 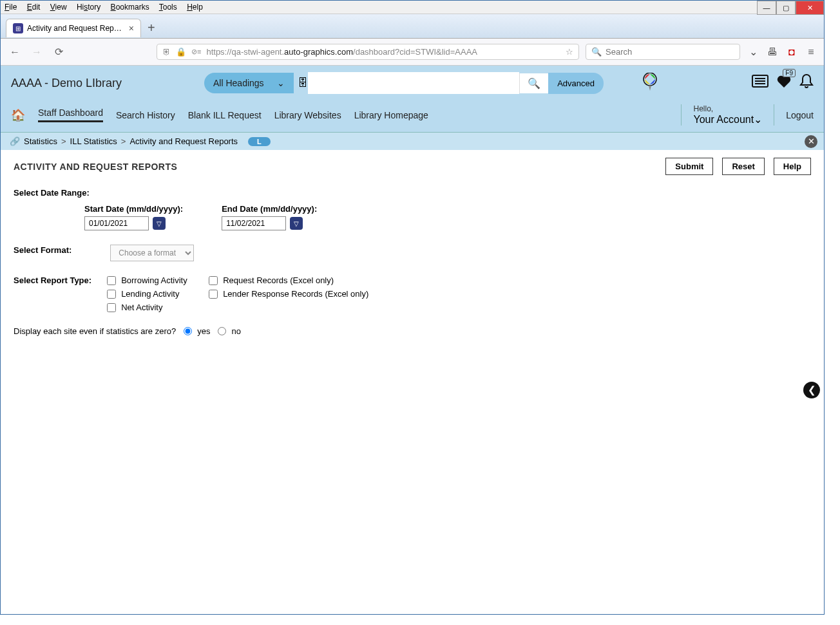 I want to click on url-text: https://qa-stwi-agent.auto-graphics.com/…, so click(x=383, y=51).